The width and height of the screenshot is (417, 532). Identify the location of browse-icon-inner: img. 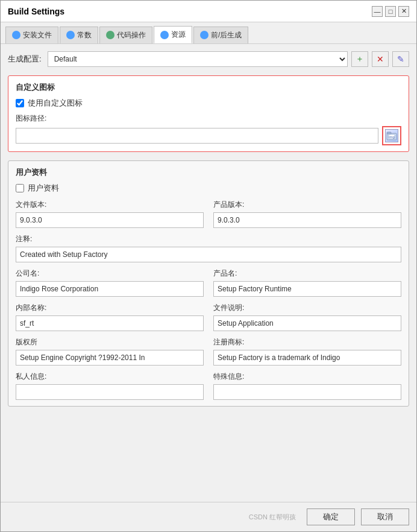
(392, 136).